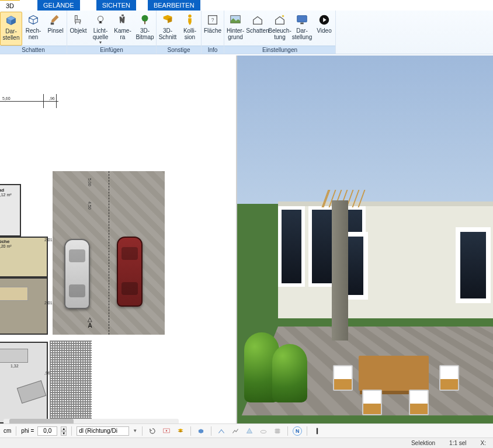 This screenshot has width=493, height=448. Describe the element at coordinates (27, 431) in the screenshot. I see `phi-label: phi =` at that location.